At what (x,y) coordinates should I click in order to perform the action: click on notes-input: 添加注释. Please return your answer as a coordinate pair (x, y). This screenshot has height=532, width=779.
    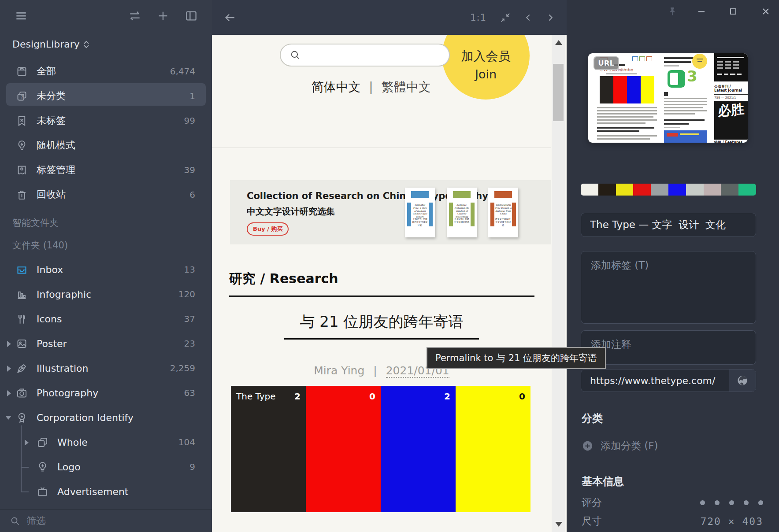
    Looking at the image, I should click on (668, 347).